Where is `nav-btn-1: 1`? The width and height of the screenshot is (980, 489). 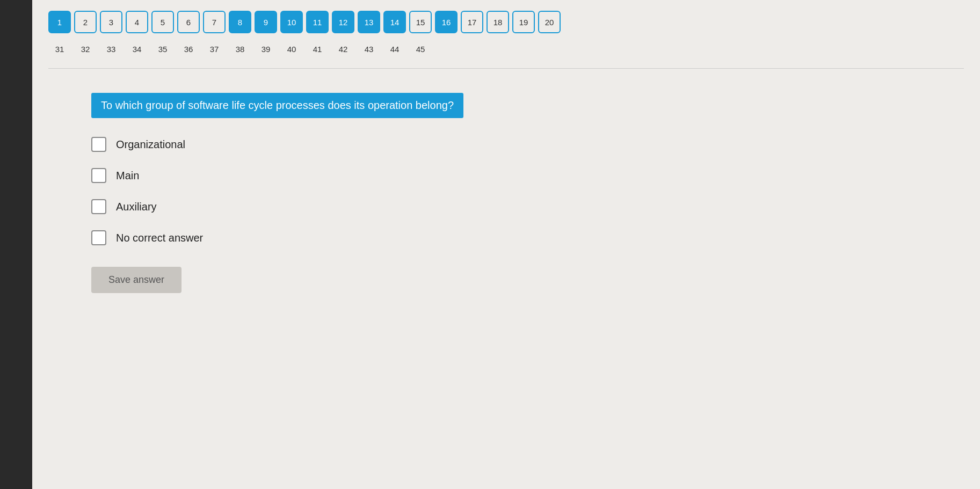 nav-btn-1: 1 is located at coordinates (60, 22).